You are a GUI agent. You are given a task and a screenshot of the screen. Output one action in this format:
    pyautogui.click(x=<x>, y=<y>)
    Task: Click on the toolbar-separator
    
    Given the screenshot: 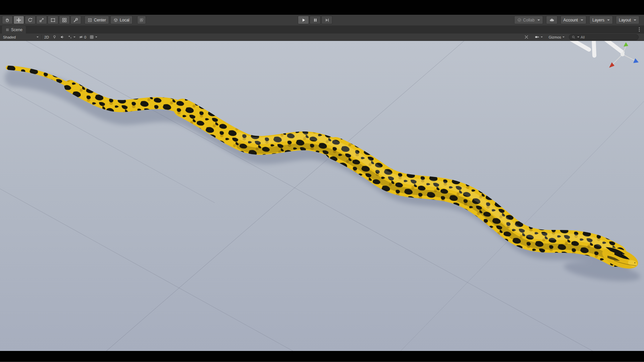 What is the action you would take?
    pyautogui.click(x=42, y=37)
    